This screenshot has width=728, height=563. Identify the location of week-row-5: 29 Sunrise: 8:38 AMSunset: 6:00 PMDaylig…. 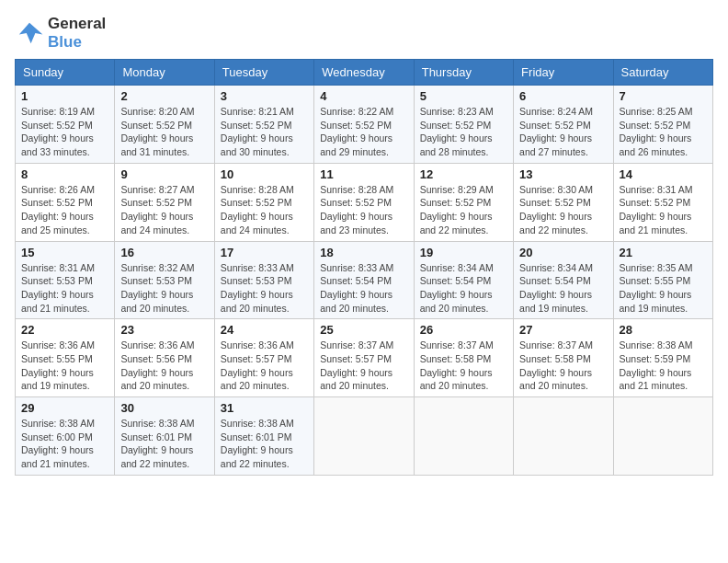
(364, 436).